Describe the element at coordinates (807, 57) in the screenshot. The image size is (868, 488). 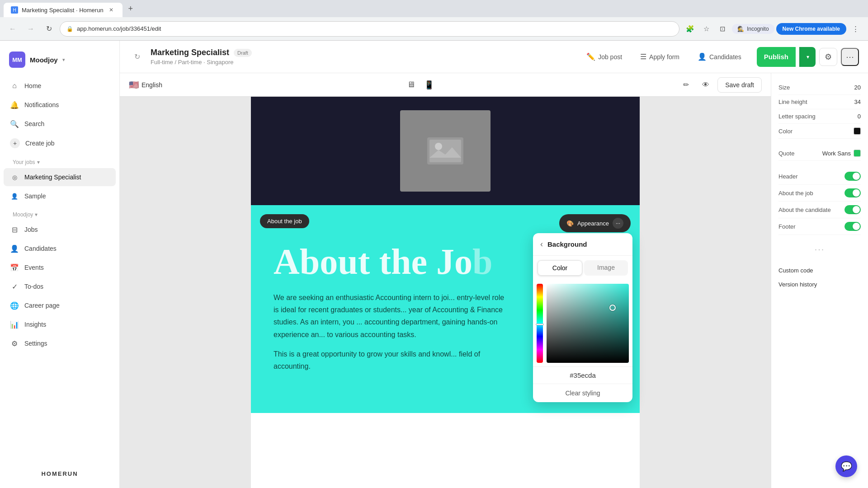
I see `publish-dropdown-button: ▾` at that location.